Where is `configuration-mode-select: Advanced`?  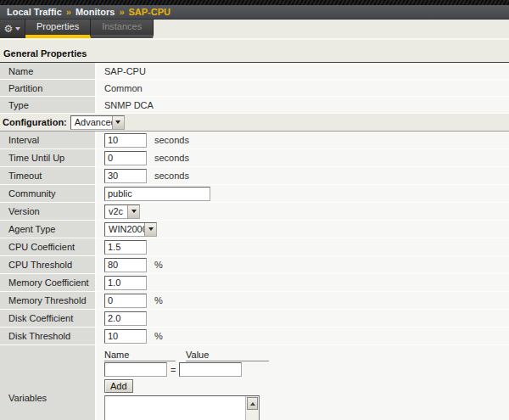 configuration-mode-select: Advanced is located at coordinates (98, 122).